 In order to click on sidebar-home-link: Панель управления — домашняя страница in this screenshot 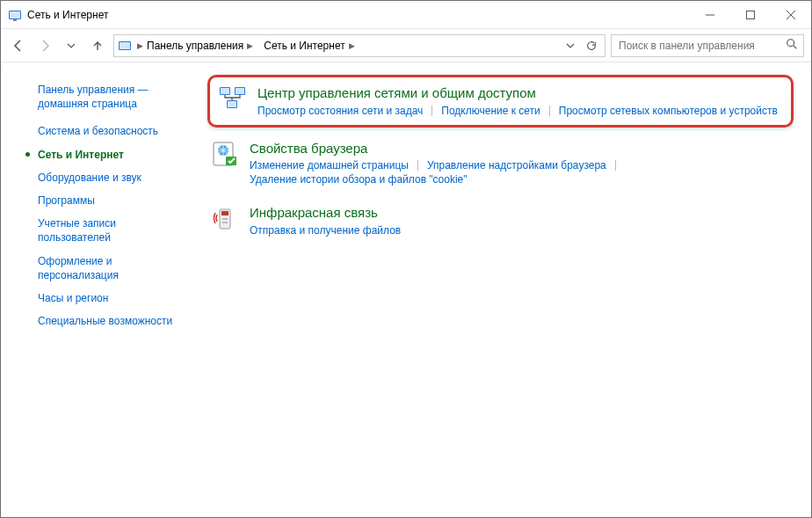, I will do `click(102, 98)`.